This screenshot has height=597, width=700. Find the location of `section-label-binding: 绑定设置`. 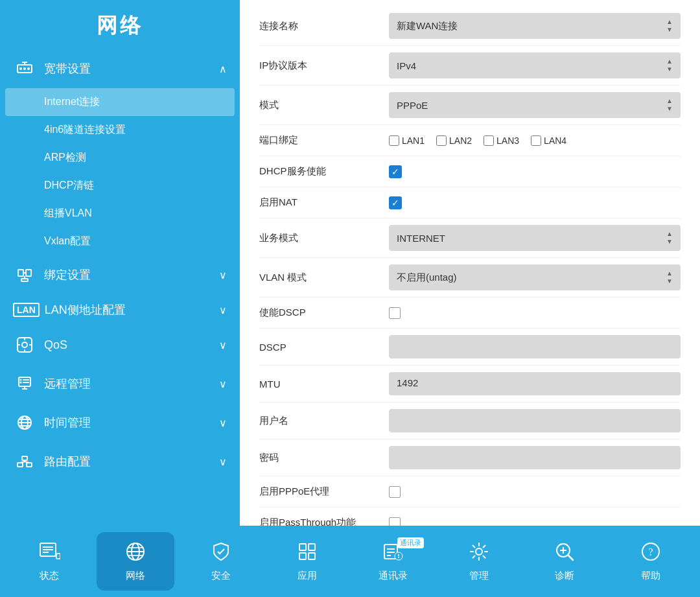

section-label-binding: 绑定设置 is located at coordinates (67, 275).